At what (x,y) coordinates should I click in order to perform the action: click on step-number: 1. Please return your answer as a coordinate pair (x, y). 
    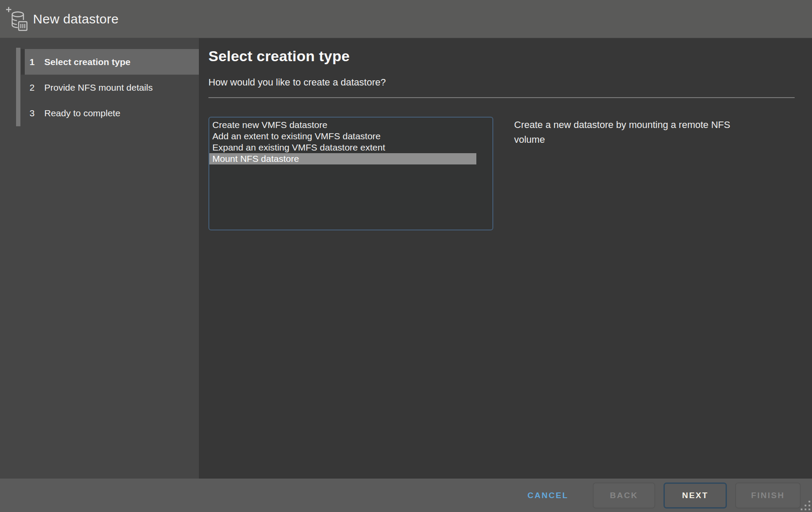
    Looking at the image, I should click on (33, 62).